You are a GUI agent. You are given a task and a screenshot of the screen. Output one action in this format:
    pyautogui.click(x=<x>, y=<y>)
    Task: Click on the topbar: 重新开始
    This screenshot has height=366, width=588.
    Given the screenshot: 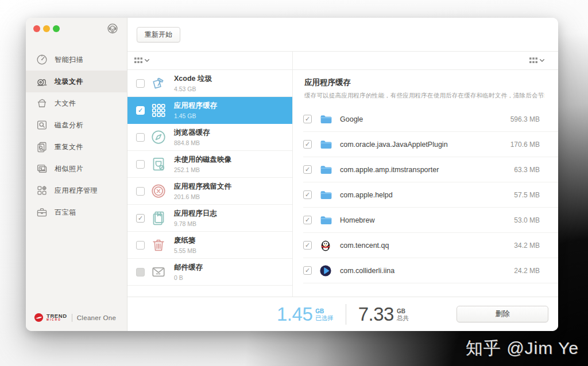 What is the action you would take?
    pyautogui.click(x=343, y=34)
    